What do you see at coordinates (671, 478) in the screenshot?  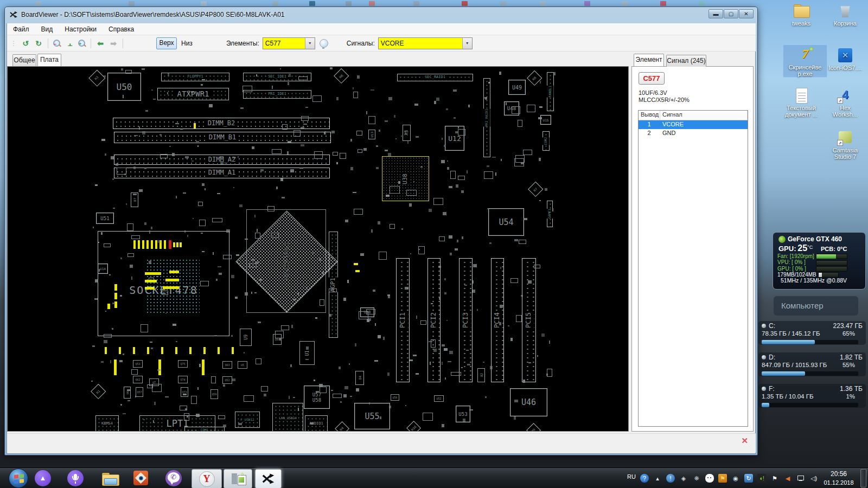 I see `tray-icon-agent: !` at bounding box center [671, 478].